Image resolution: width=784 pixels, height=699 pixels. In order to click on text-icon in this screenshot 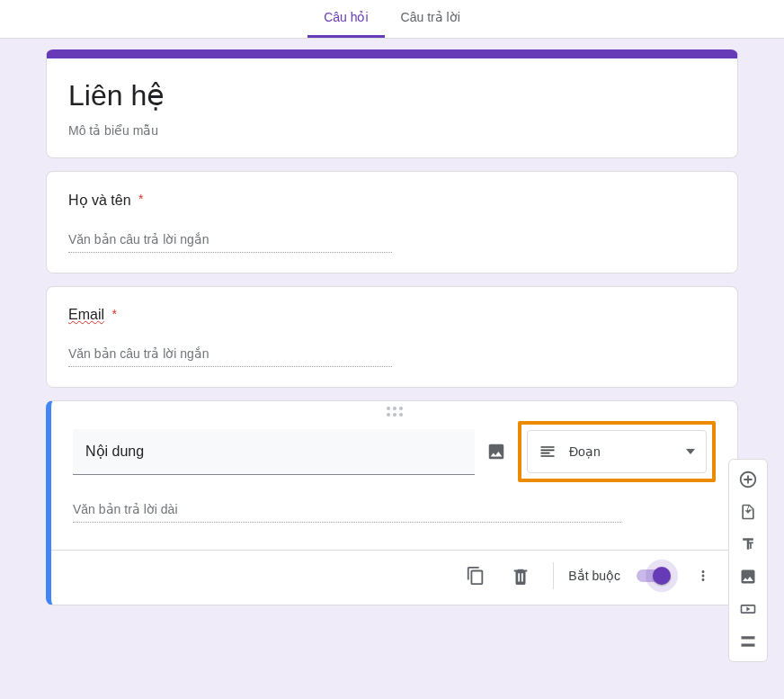, I will do `click(748, 544)`.